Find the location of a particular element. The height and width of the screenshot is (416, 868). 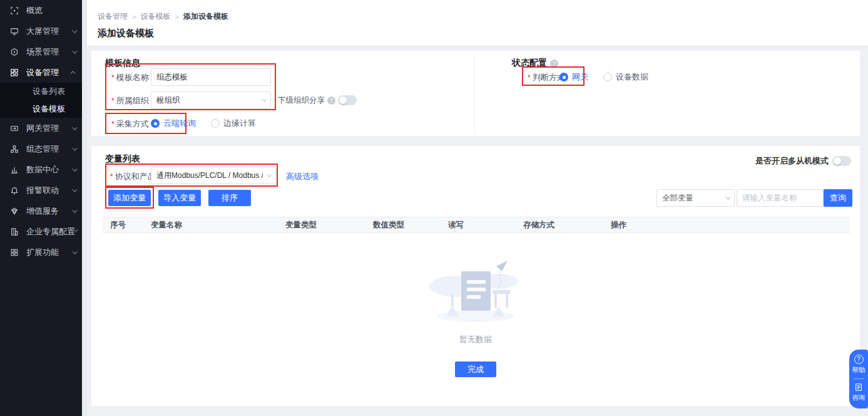

sidebar-item-label: 增值服务 is located at coordinates (49, 211).